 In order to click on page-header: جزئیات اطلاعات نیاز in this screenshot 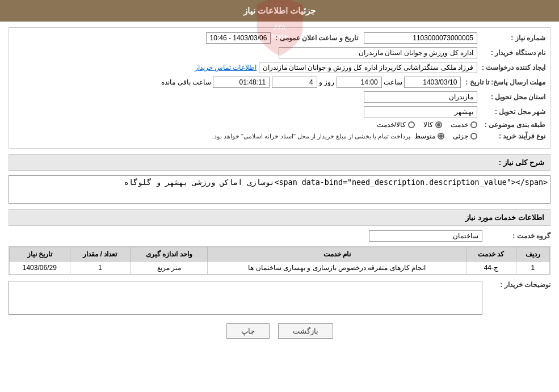, I will do `click(279, 11)`.